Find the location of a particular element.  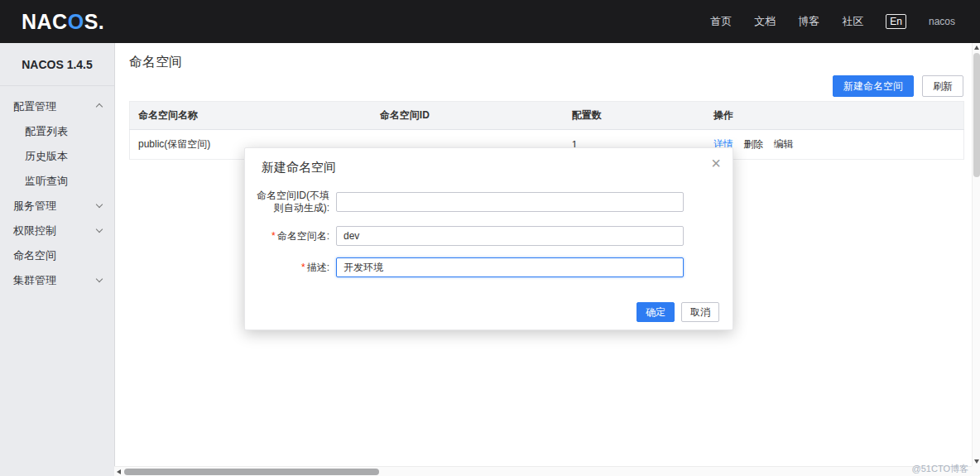

sidebar-menu: 配置管理 配置列表 历史版本 监听查询 服务管理 权限控制 命名空间 集群管理 is located at coordinates (57, 190).